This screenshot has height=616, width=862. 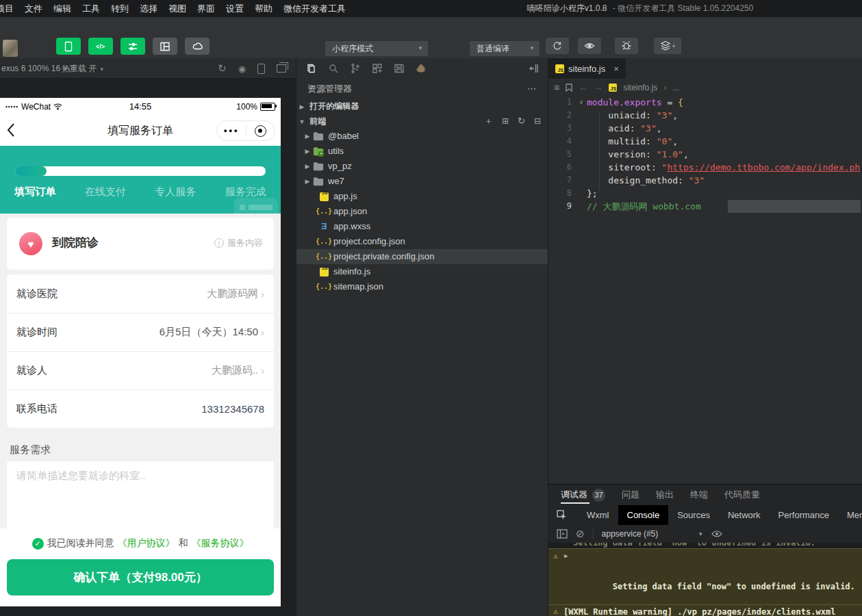 What do you see at coordinates (583, 495) in the screenshot?
I see `debugger-tab-调试器: 调试器37` at bounding box center [583, 495].